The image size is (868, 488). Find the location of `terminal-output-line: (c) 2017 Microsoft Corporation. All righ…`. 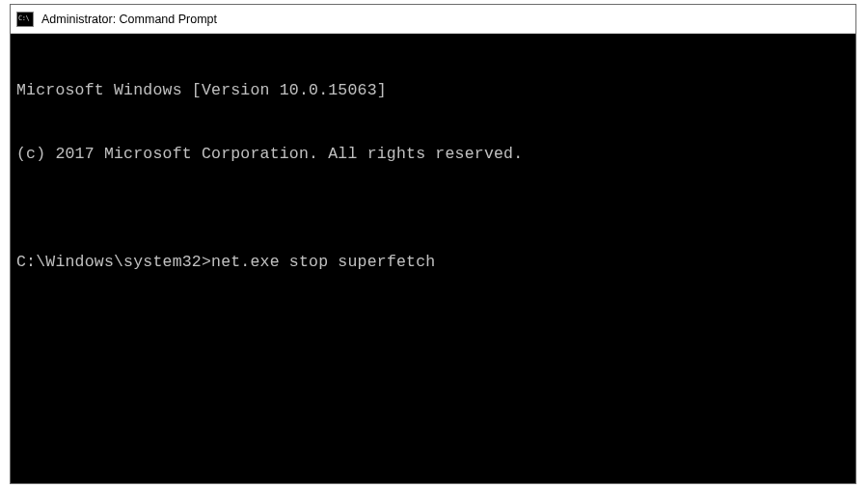

terminal-output-line: (c) 2017 Microsoft Corporation. All righ… is located at coordinates (433, 154).